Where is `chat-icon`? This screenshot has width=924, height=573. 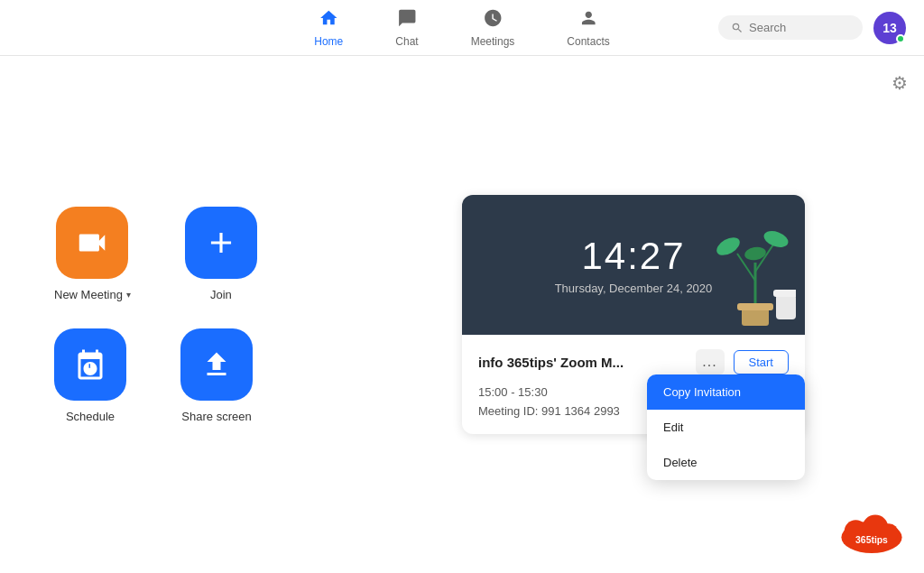
chat-icon is located at coordinates (407, 20).